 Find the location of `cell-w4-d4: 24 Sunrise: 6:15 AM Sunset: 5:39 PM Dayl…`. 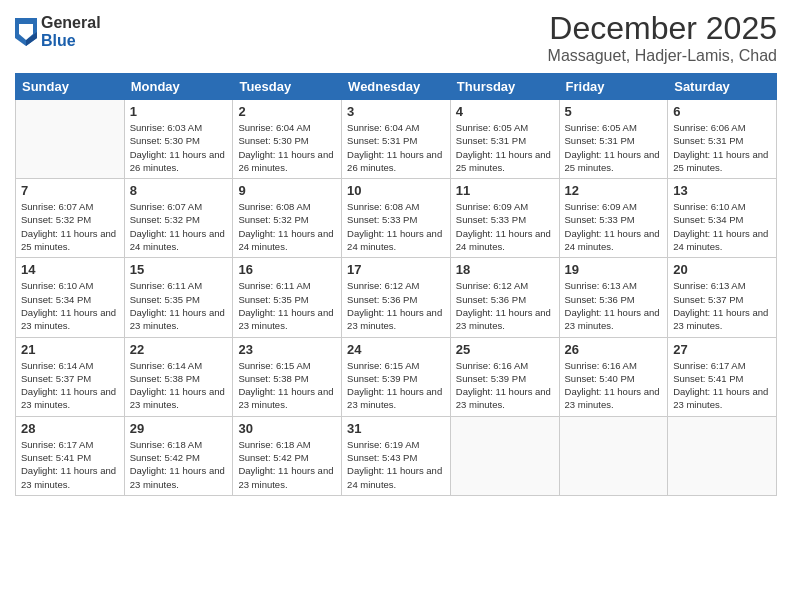

cell-w4-d4: 24 Sunrise: 6:15 AM Sunset: 5:39 PM Dayl… is located at coordinates (396, 376).